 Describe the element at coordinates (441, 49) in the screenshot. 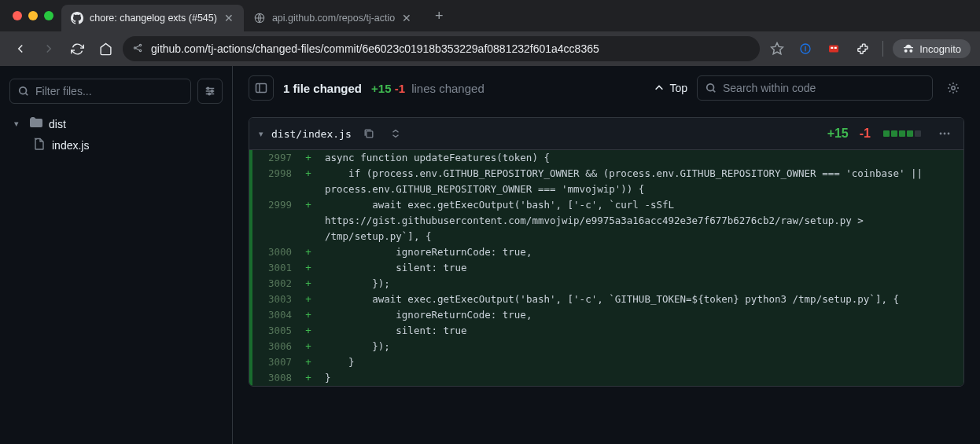

I see `address-bar: github.com/tj-actions/changed-files/comm…` at that location.